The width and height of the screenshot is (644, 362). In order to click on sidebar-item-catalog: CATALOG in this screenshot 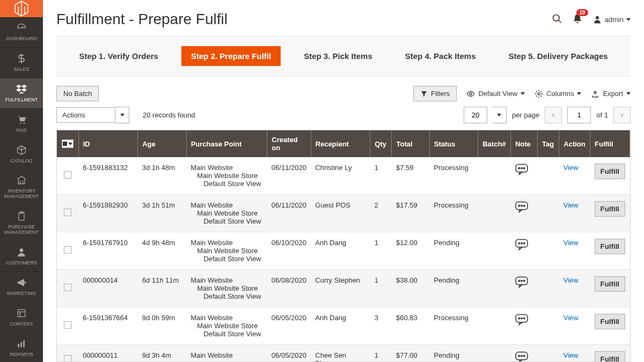, I will do `click(21, 154)`.